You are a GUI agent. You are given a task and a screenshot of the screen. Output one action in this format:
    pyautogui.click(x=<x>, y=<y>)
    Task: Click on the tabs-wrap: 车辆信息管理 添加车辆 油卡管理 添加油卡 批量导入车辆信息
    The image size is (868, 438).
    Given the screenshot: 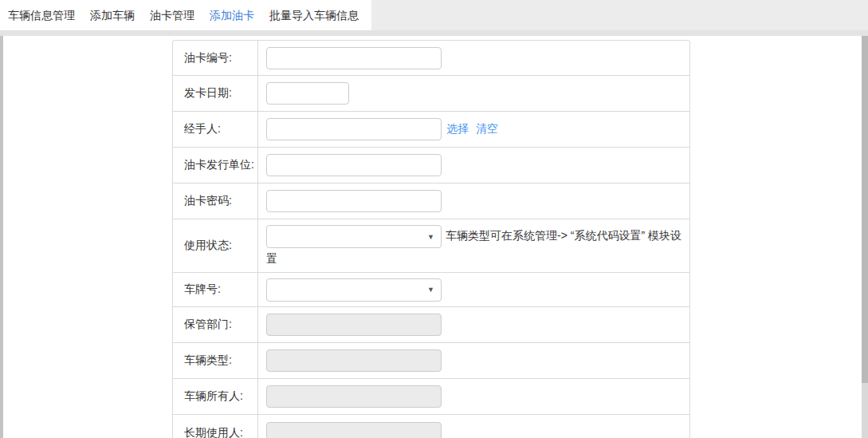 What is the action you would take?
    pyautogui.click(x=186, y=15)
    